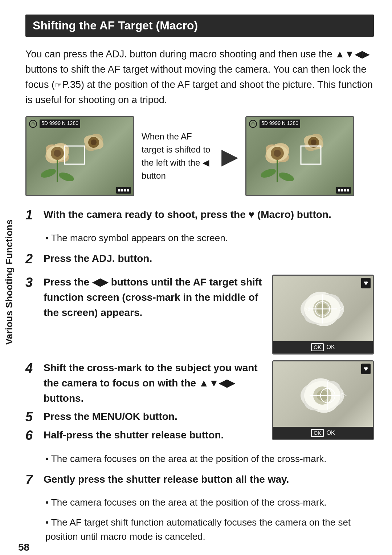  I want to click on screen3-bottom-bar: OK OK, so click(323, 347).